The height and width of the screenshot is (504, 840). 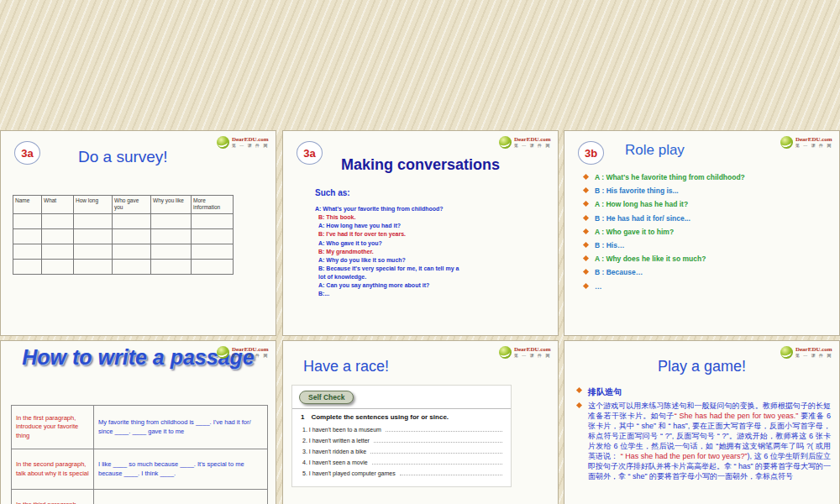 What do you see at coordinates (391, 226) in the screenshot?
I see `conversation-line: A: How long have you had it?` at bounding box center [391, 226].